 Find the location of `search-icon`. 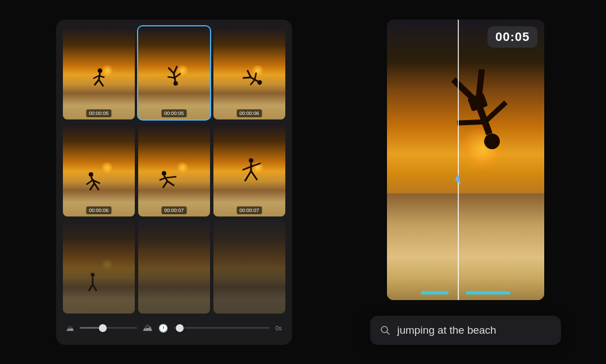

search-icon is located at coordinates (385, 330).